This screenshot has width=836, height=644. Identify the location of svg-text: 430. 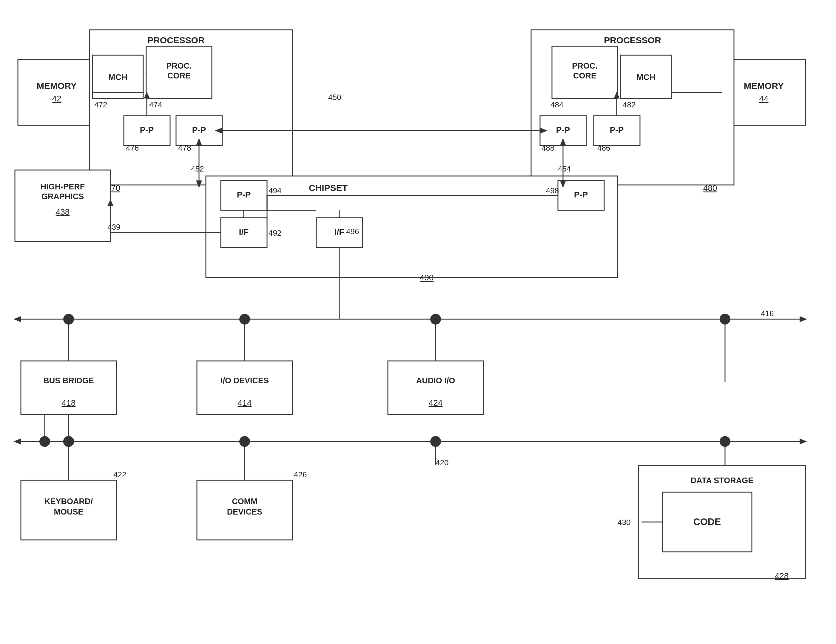
(624, 522).